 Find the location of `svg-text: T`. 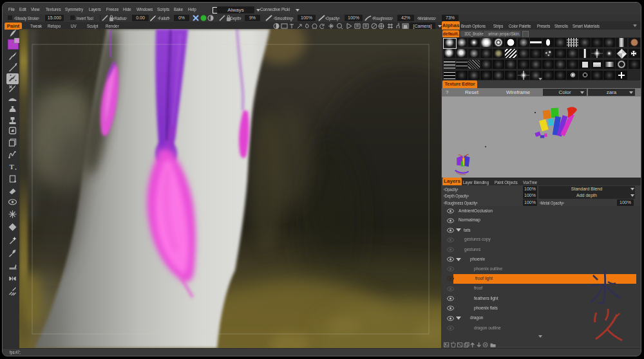

svg-text: T is located at coordinates (12, 167).